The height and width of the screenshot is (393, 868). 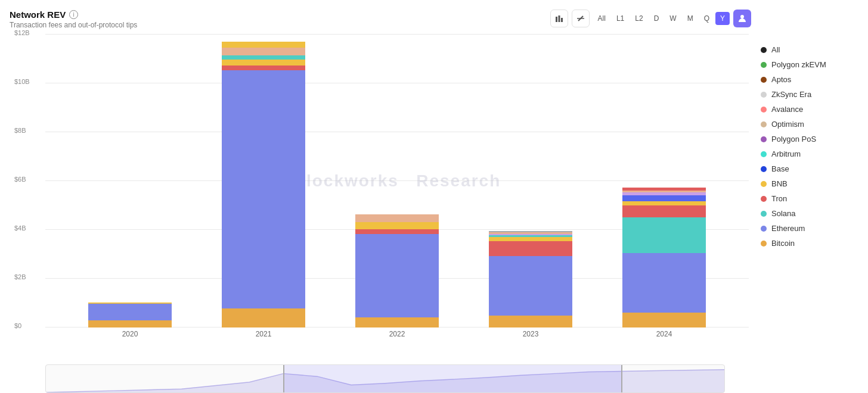 I want to click on x-label-2020: 2020, so click(x=130, y=334).